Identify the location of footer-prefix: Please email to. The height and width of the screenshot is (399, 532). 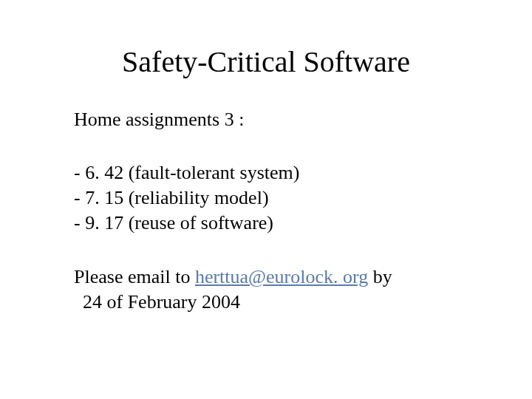
(134, 276).